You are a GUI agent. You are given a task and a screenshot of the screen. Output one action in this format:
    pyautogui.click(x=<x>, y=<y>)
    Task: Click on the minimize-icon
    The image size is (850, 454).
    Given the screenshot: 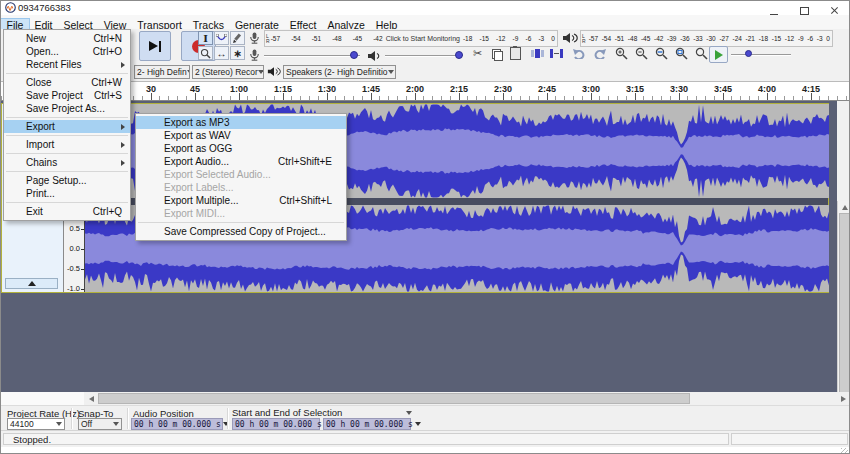 What is the action you would take?
    pyautogui.click(x=774, y=8)
    